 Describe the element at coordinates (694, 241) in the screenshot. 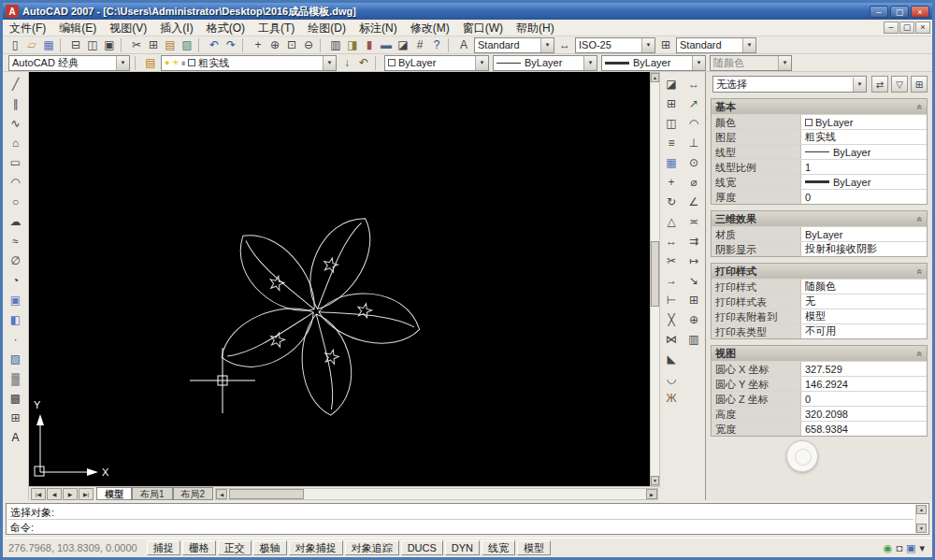

I see `dim-baseline-icon: ⇉` at that location.